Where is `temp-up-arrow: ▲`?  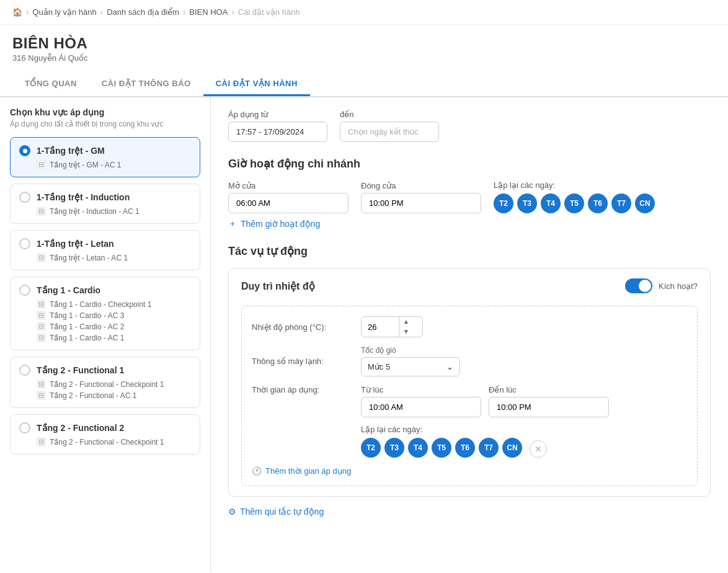
temp-up-arrow: ▲ is located at coordinates (406, 322).